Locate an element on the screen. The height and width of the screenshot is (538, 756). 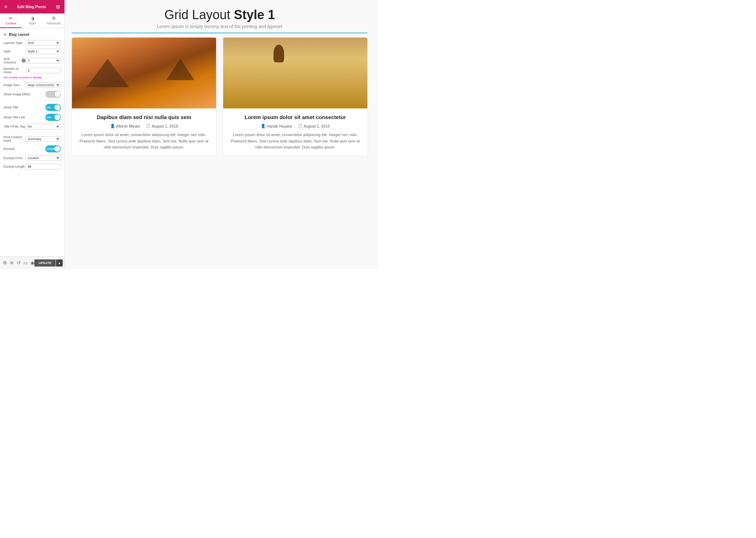
title-html-tag-label: Title HTML Tag is located at coordinates (15, 127).